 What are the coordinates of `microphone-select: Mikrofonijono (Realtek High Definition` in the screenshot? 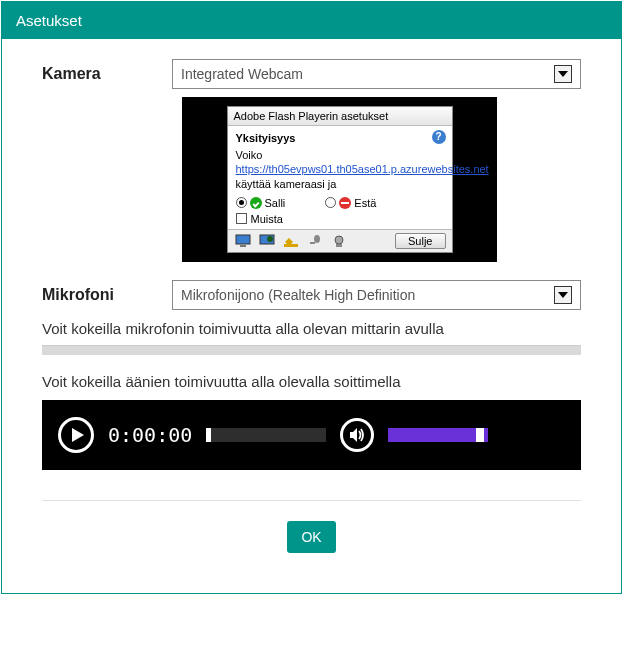 It's located at (376, 295).